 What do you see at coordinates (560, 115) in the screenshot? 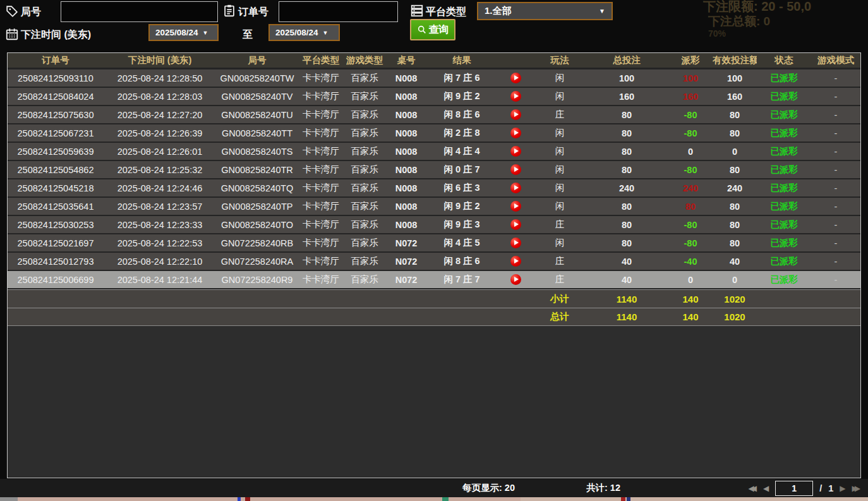
I see `cell-play-type: 庄` at bounding box center [560, 115].